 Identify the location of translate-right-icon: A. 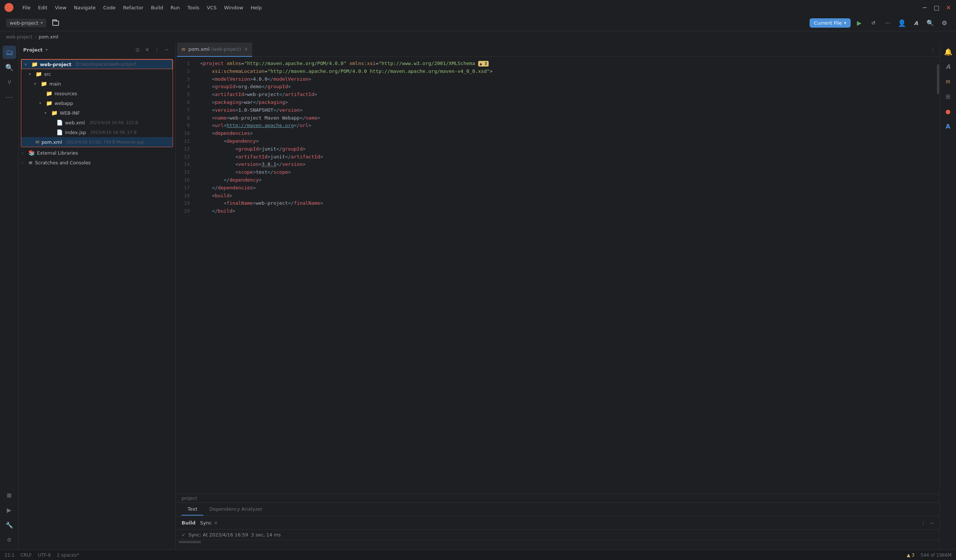
(948, 67).